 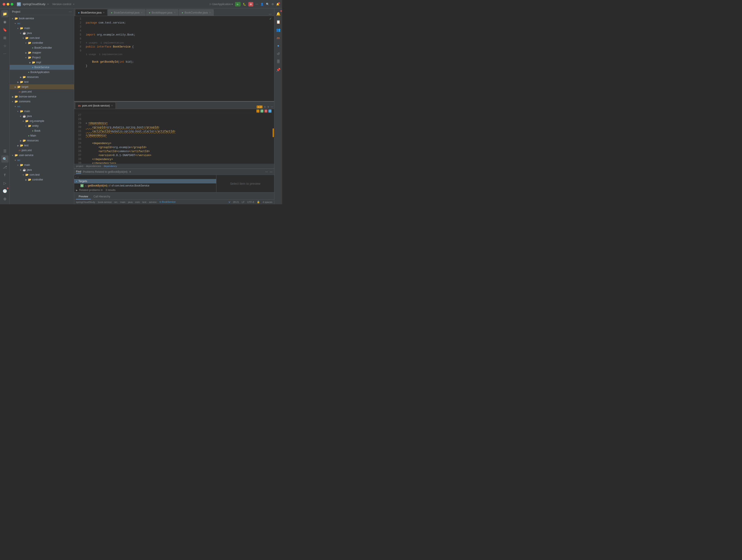 What do you see at coordinates (8, 4) in the screenshot?
I see `minimize-button` at bounding box center [8, 4].